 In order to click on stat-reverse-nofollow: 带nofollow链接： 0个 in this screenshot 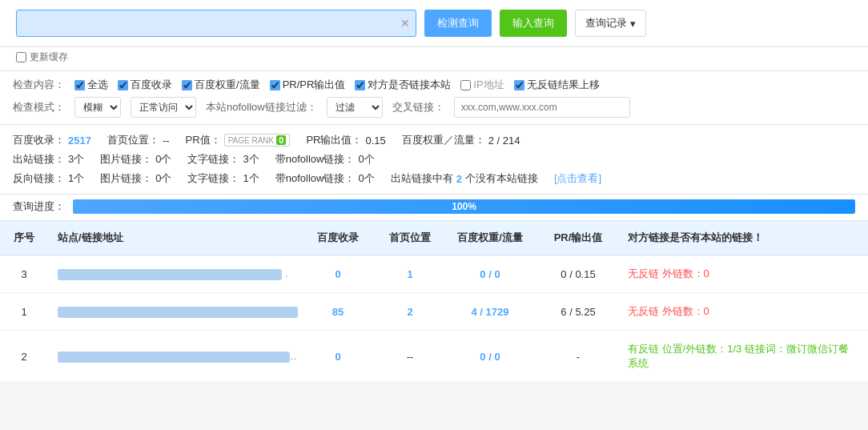, I will do `click(325, 179)`.